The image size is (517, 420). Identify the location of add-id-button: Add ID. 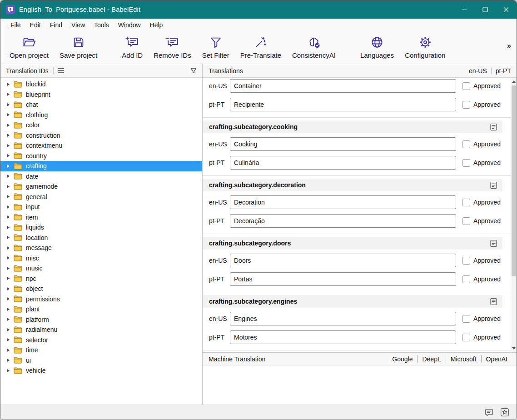
(132, 47).